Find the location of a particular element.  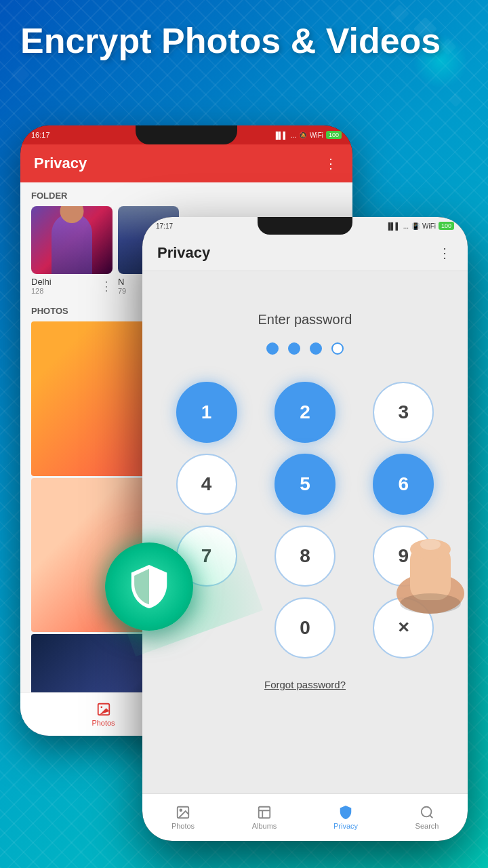

enter-password-label: Enter password is located at coordinates (305, 320).